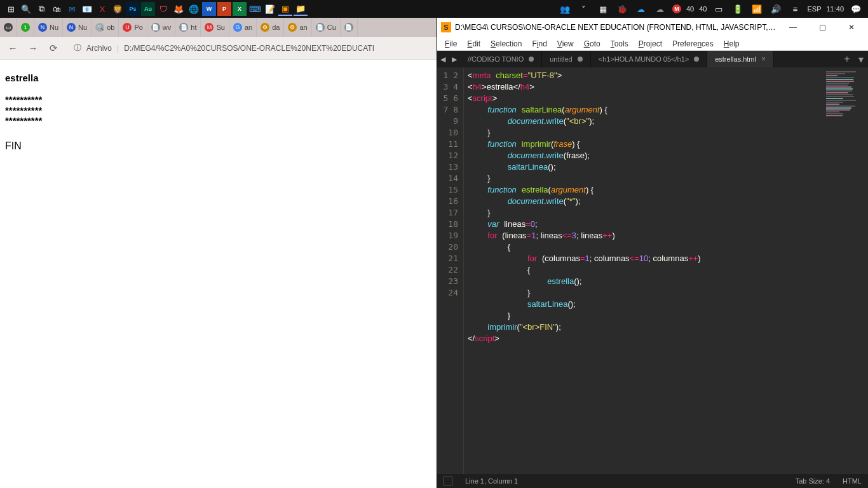 The height and width of the screenshot is (488, 868). What do you see at coordinates (148, 9) in the screenshot?
I see `audition-icon: Au` at bounding box center [148, 9].